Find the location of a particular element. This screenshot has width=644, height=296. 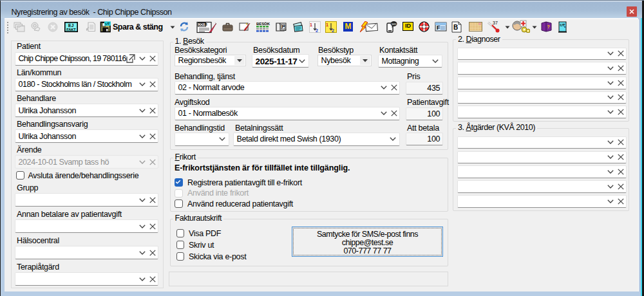

svg-text: B is located at coordinates (456, 27).